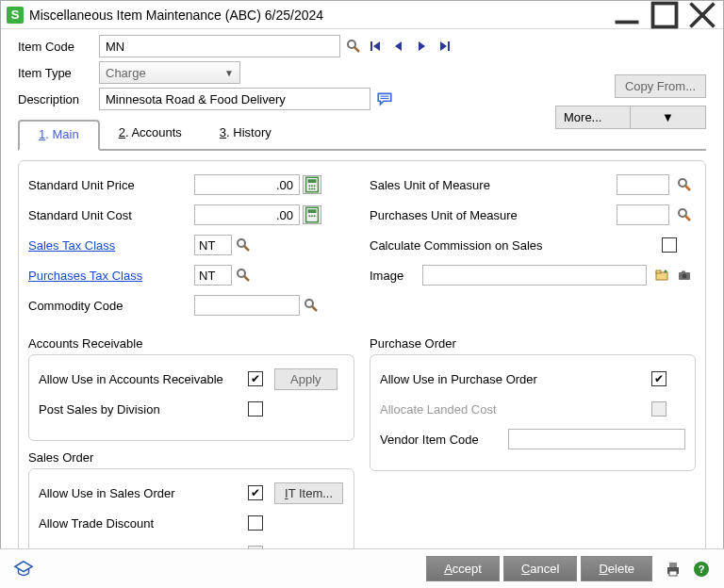 The image size is (724, 588). I want to click on po-allocate-label: Allocate Landed Cost, so click(516, 409).